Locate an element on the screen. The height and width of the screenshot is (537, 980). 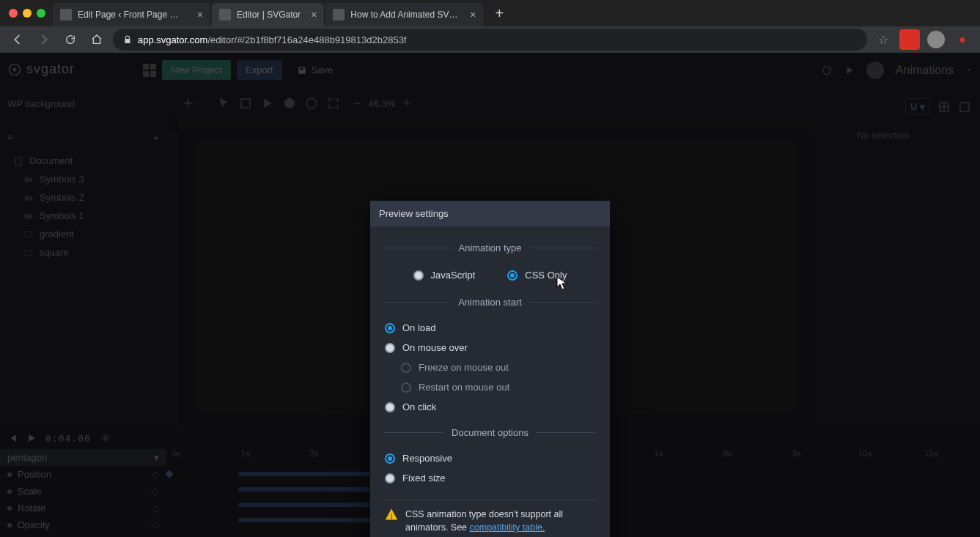
zoom-out-button: − is located at coordinates (358, 104).